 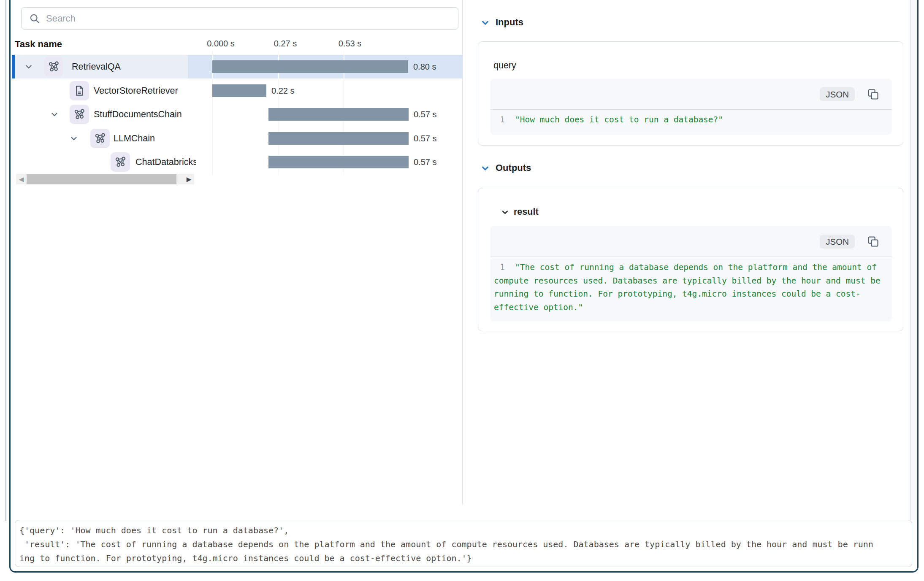 What do you see at coordinates (240, 19) in the screenshot?
I see `search-box` at bounding box center [240, 19].